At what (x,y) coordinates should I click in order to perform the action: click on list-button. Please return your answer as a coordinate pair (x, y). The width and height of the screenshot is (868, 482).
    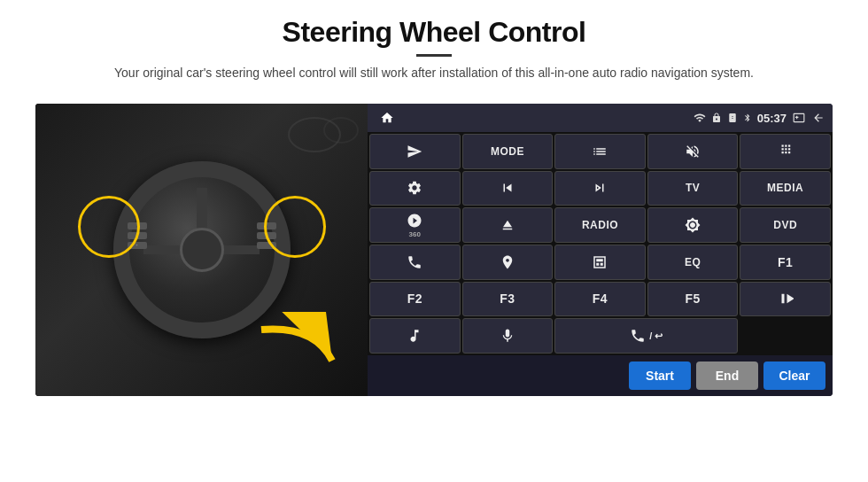
    Looking at the image, I should click on (601, 152).